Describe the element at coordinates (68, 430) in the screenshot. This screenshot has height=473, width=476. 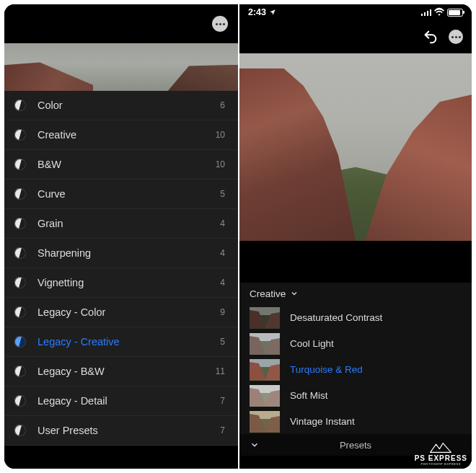
I see `category-label: User Presets` at that location.